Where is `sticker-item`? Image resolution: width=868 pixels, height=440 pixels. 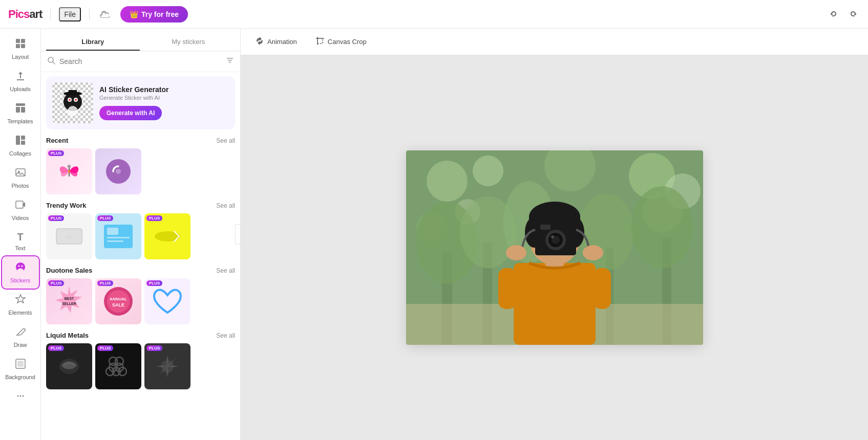 sticker-item is located at coordinates (118, 171).